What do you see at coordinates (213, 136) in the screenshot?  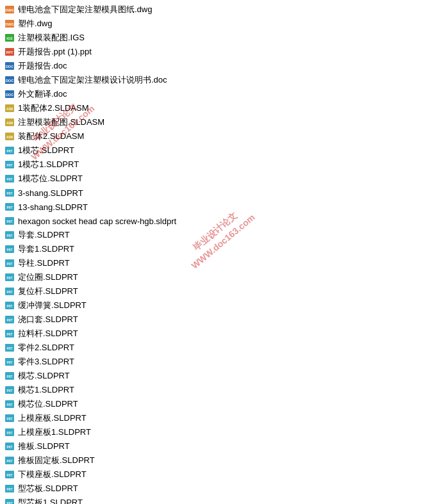 I see `list-item: ASM装配体2.SLDASM` at bounding box center [213, 136].